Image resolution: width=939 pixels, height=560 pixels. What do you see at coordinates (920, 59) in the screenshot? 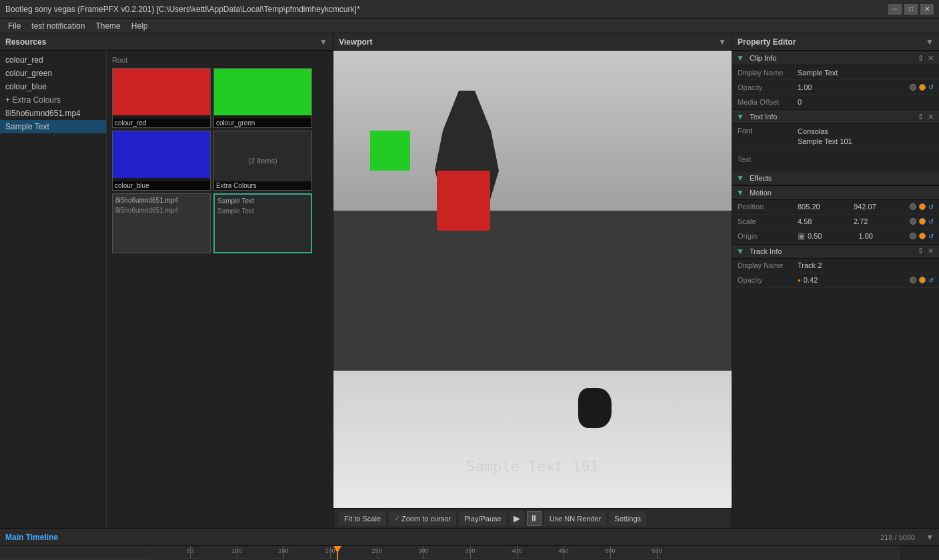
I see `clip-info-expand-btn: ⇕` at bounding box center [920, 59].